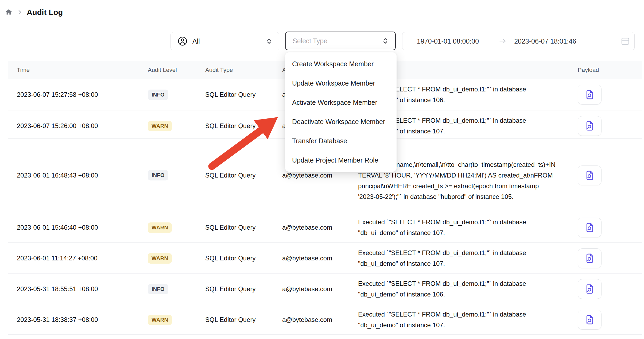  I want to click on table-row: 2023-05-31 18:55:51 +08:00 INFO SQL Edit…, so click(325, 289).